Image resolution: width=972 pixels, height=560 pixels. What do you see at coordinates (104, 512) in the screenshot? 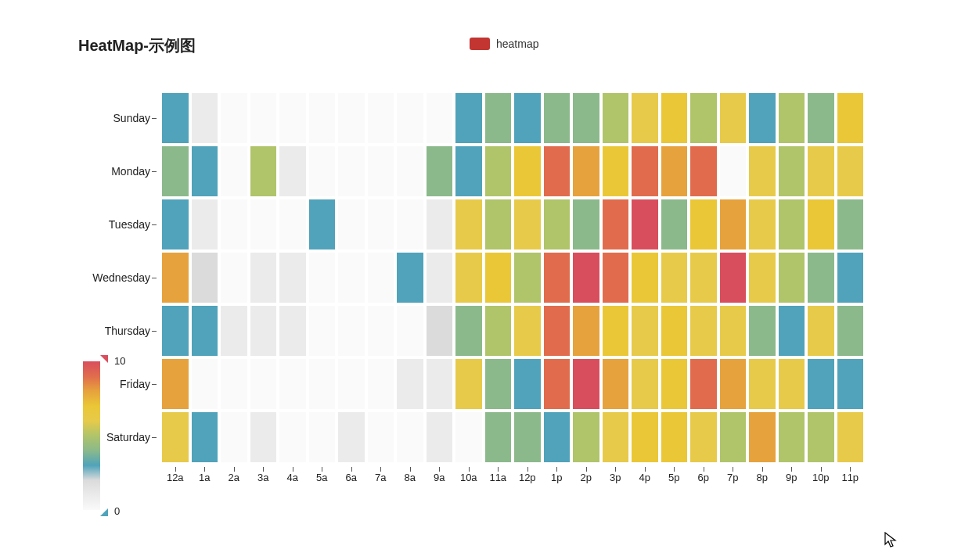
I see `visualmap-min-handle` at bounding box center [104, 512].